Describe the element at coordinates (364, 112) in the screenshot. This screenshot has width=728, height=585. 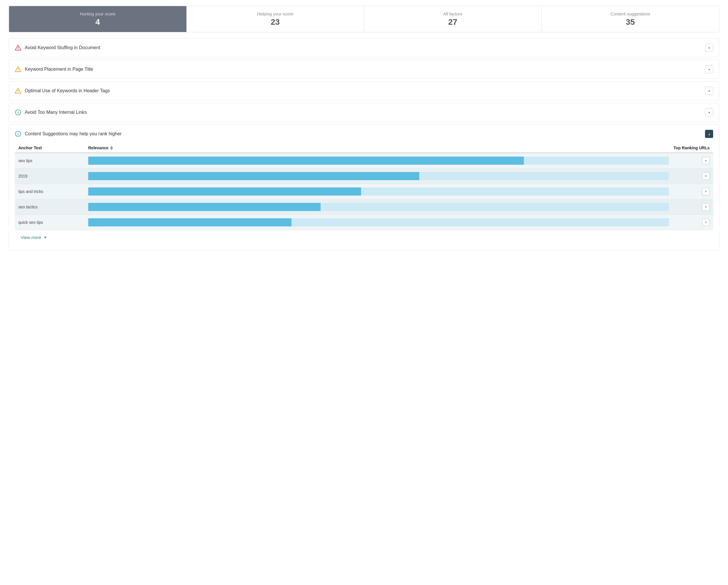
I see `factor-internal-links: Avoid Too Many Internal Links ▾` at that location.